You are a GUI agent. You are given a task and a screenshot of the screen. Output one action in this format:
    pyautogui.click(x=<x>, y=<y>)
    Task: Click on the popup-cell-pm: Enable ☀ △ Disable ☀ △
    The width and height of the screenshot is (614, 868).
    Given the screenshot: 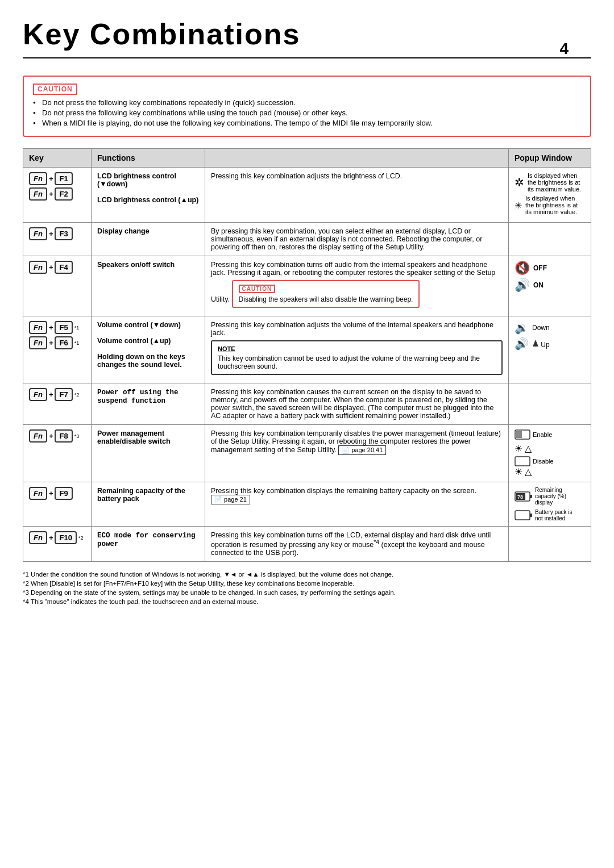 What is the action you would take?
    pyautogui.click(x=550, y=453)
    